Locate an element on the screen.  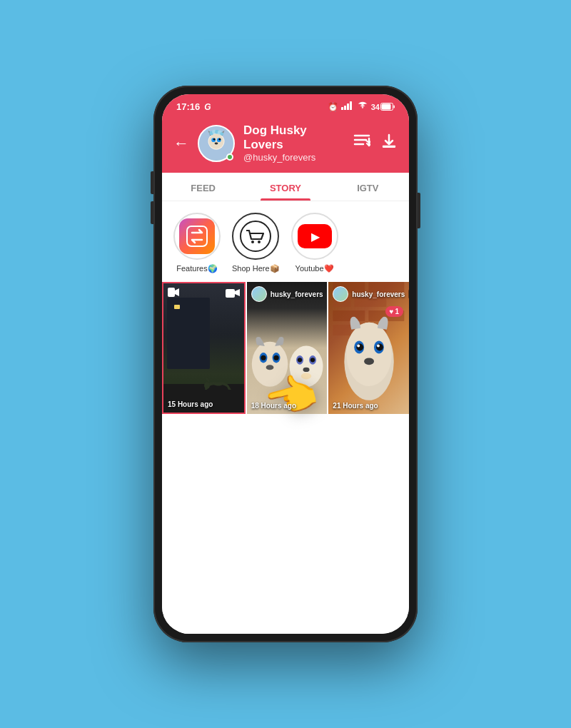
signal-icon is located at coordinates (348, 107).